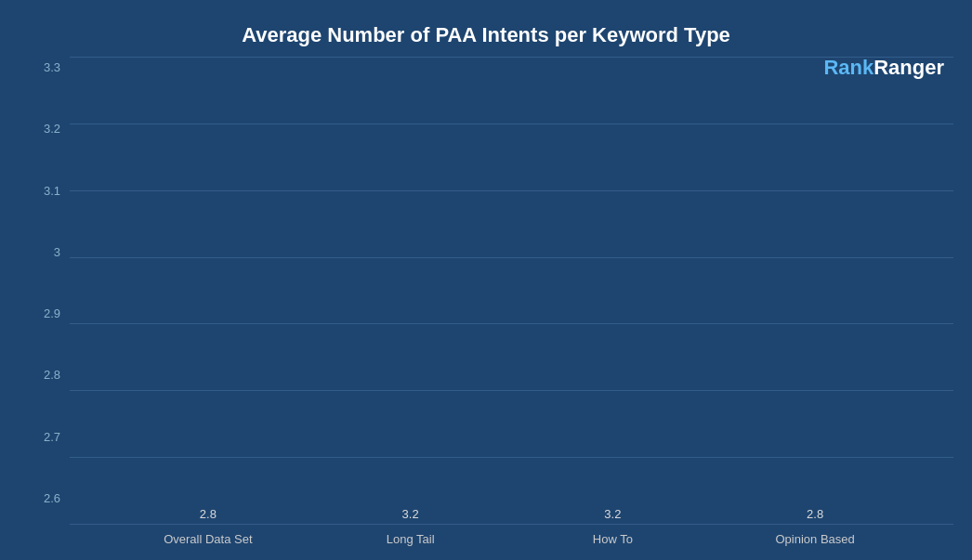 The width and height of the screenshot is (972, 560). I want to click on y-axis-label: 2.7, so click(52, 436).